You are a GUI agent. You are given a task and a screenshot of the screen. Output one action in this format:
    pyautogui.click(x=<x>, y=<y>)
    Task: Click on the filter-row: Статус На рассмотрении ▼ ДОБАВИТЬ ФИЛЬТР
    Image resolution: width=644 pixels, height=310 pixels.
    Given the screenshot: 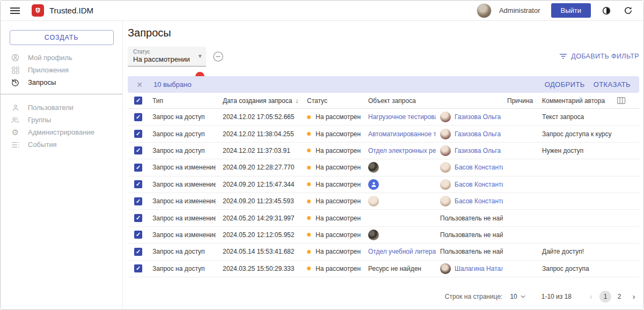 What is the action you would take?
    pyautogui.click(x=383, y=56)
    